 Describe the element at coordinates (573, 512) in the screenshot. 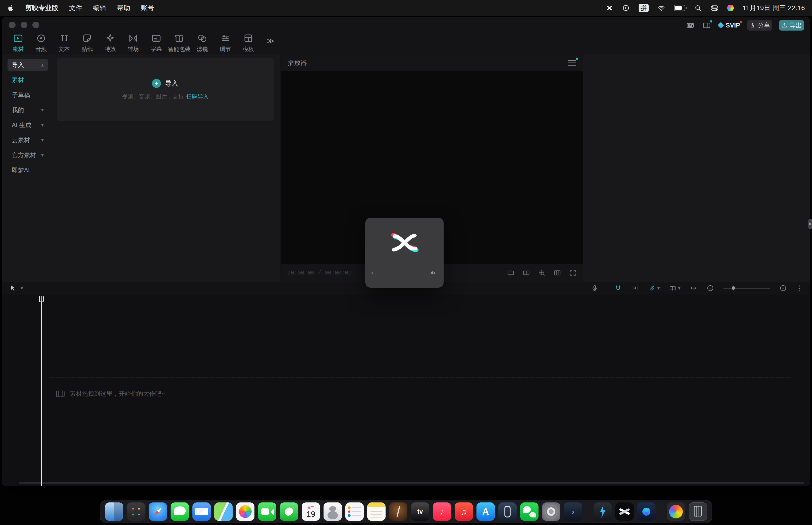

I see `dock-terminal-icon: ›` at that location.